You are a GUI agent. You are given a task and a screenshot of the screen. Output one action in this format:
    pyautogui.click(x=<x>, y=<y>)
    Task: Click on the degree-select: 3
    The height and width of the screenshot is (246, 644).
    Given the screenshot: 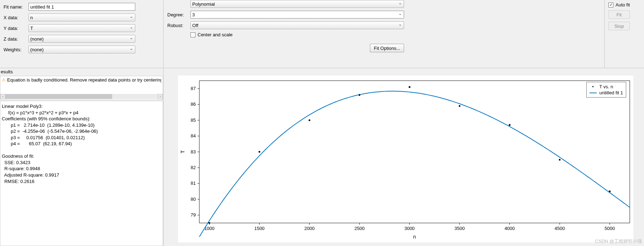 What is the action you would take?
    pyautogui.click(x=297, y=15)
    